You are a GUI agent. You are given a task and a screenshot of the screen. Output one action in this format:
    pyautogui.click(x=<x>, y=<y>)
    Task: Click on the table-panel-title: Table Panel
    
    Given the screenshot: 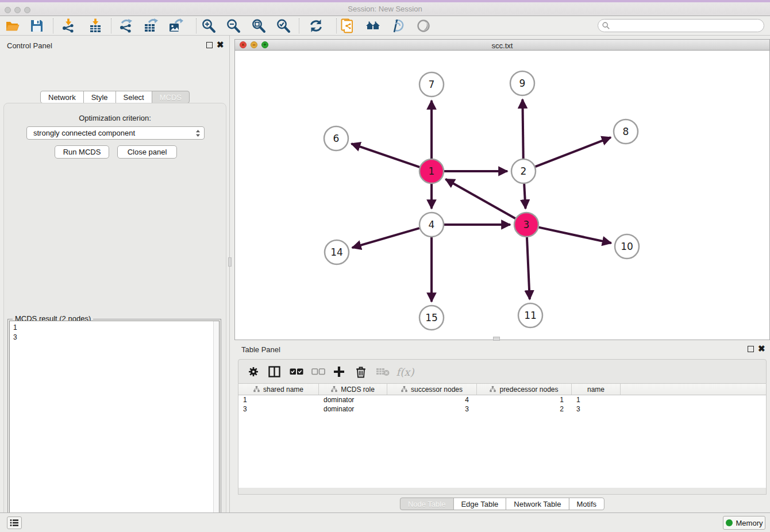 What is the action you would take?
    pyautogui.click(x=261, y=349)
    